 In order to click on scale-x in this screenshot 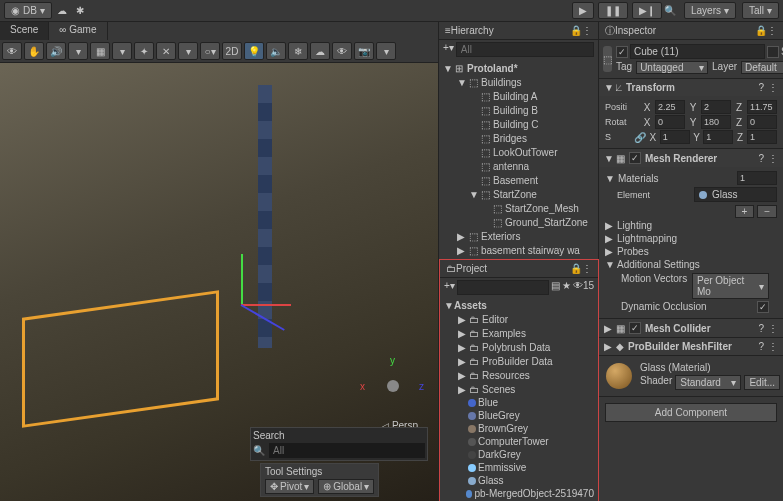, I will do `click(675, 137)`.